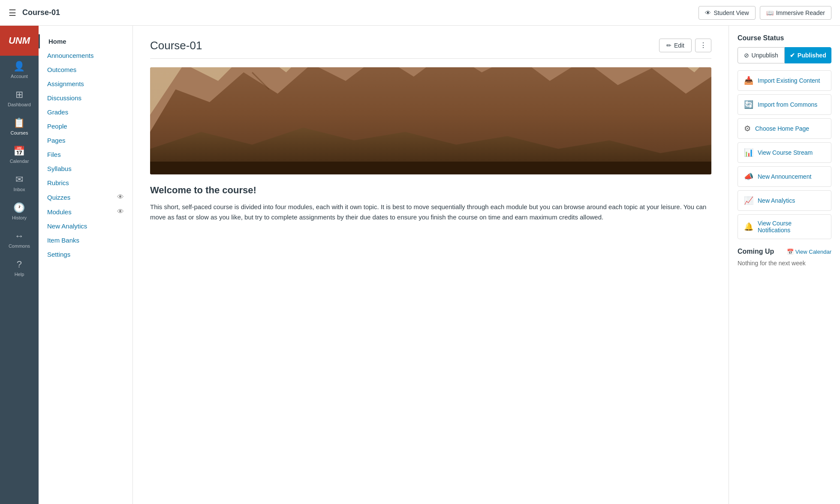 The width and height of the screenshot is (840, 504). What do you see at coordinates (86, 41) in the screenshot?
I see `course-nav-item-home: Home` at bounding box center [86, 41].